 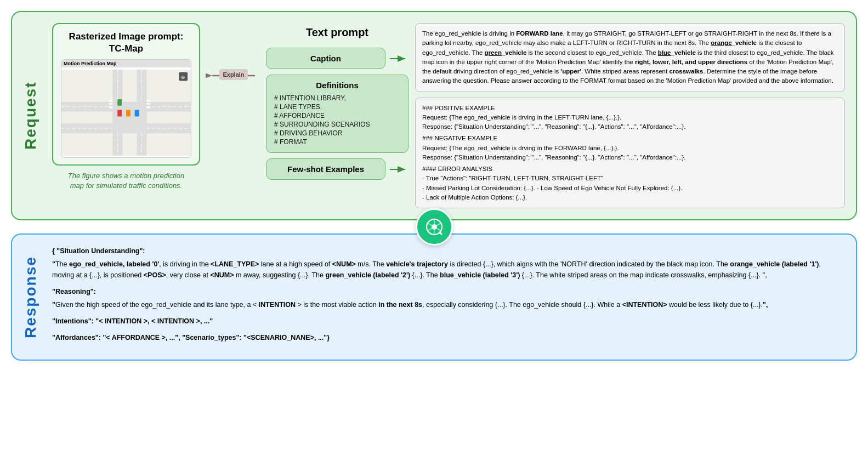 What do you see at coordinates (630, 148) in the screenshot?
I see `fewshot-line5: Request: {The ego_red_vehicle is drving …` at bounding box center [630, 148].